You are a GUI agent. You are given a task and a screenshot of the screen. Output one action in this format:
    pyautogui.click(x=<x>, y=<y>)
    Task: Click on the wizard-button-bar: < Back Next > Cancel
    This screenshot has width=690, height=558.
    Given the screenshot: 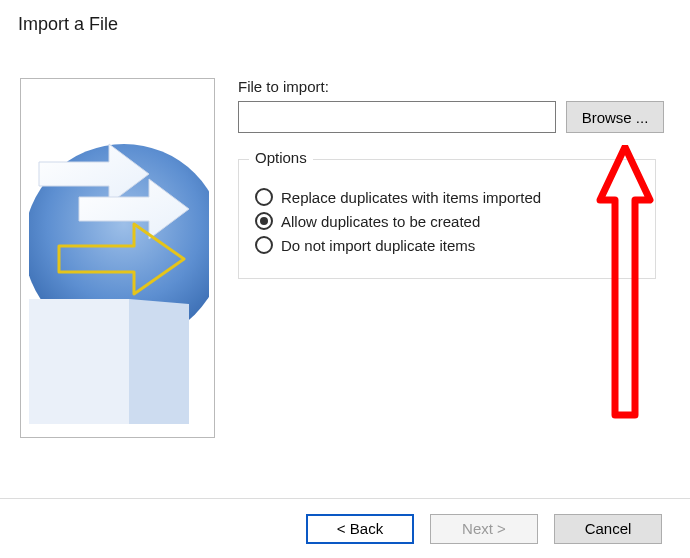 What is the action you would take?
    pyautogui.click(x=345, y=528)
    